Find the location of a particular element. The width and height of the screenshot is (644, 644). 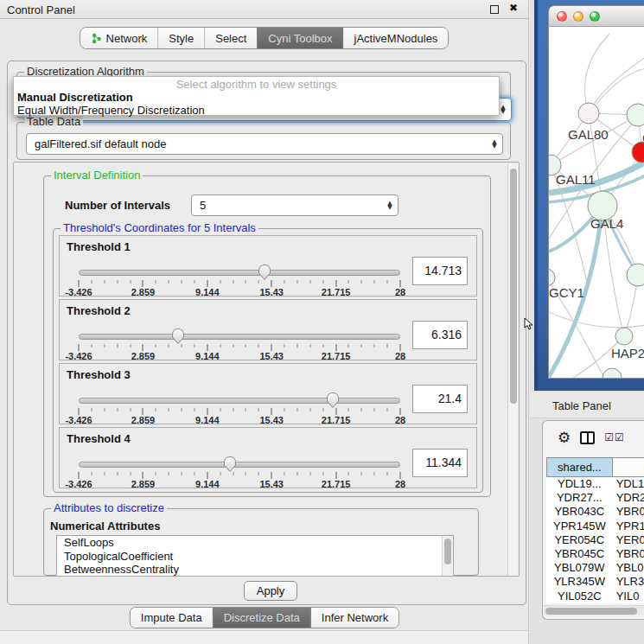

column-header-1: shared... is located at coordinates (579, 467).